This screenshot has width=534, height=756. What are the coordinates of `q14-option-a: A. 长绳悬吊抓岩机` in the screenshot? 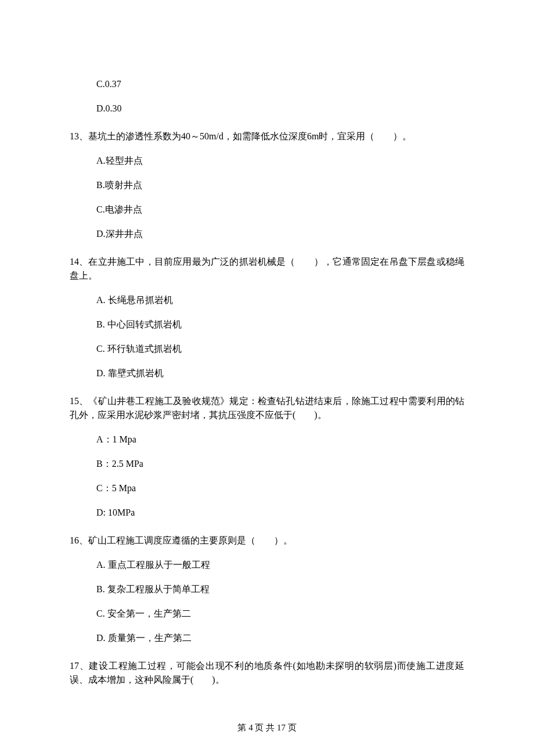 It's located at (267, 300).